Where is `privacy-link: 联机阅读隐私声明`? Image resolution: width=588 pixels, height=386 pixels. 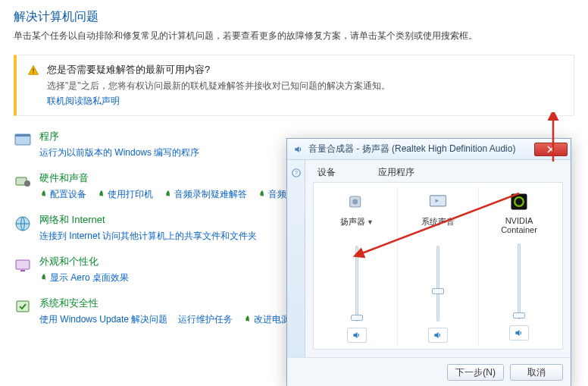
privacy-link: 联机阅读隐私声明 is located at coordinates (83, 101).